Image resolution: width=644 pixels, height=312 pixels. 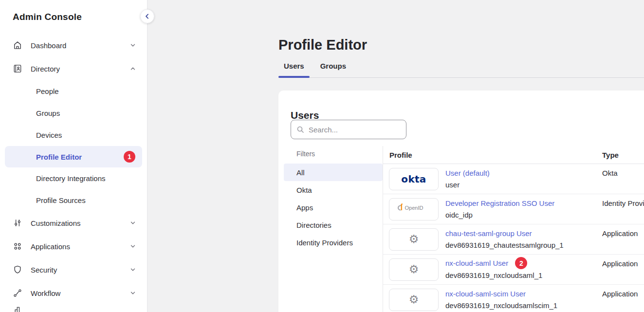 What do you see at coordinates (18, 223) in the screenshot?
I see `sliders-icon` at bounding box center [18, 223].